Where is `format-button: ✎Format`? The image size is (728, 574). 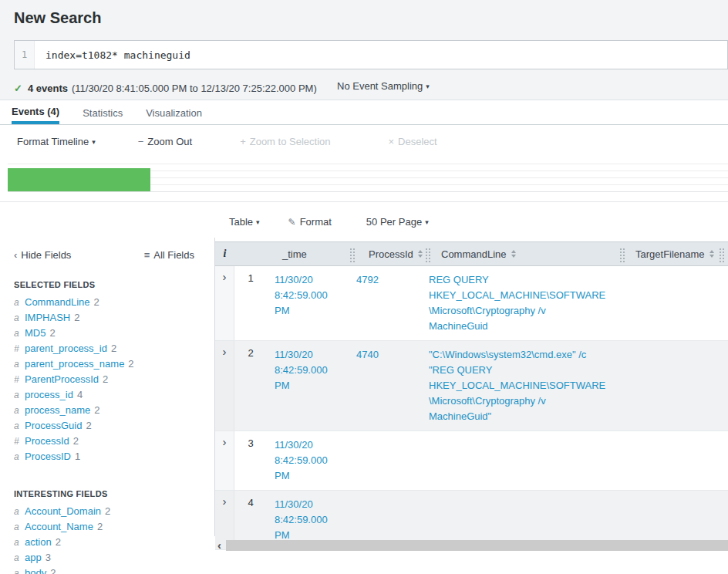
format-button: ✎Format is located at coordinates (310, 222).